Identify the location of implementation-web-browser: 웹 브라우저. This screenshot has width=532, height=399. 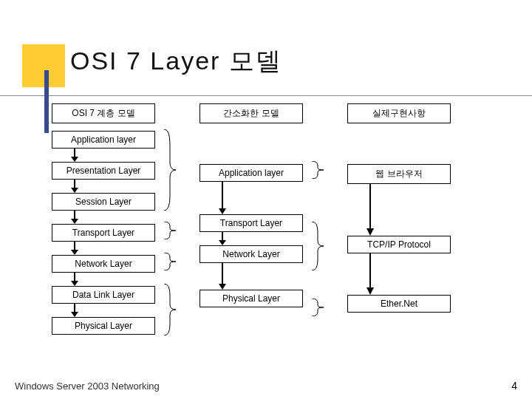
(399, 174).